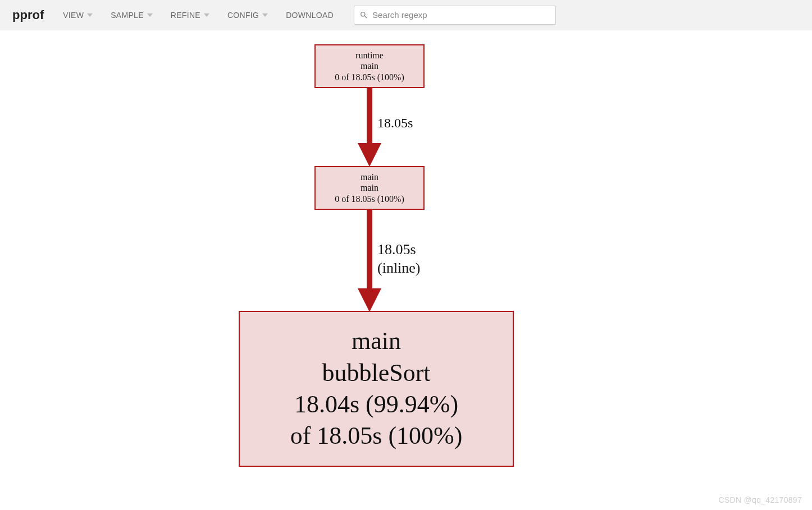 The height and width of the screenshot is (510, 812). What do you see at coordinates (243, 15) in the screenshot?
I see `menu-config-label: CONFIG` at bounding box center [243, 15].